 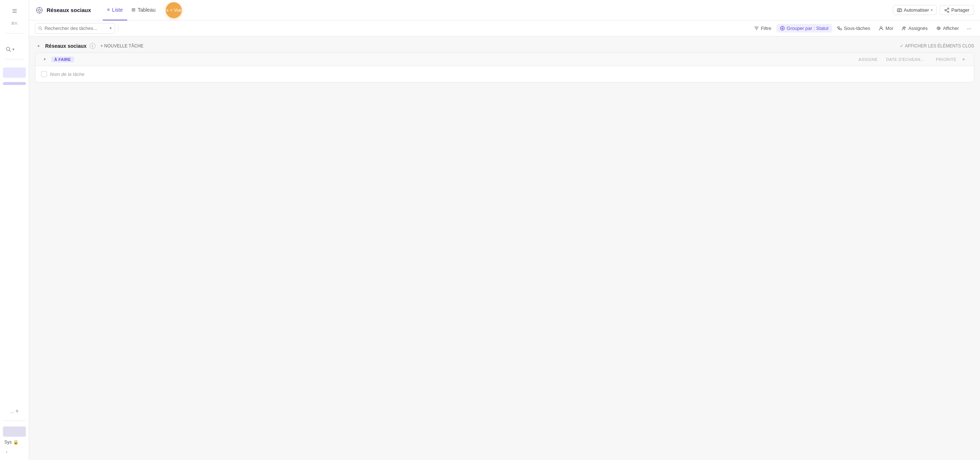 What do you see at coordinates (122, 46) in the screenshot?
I see `new-task-label: + NOUVELLE TÂCHE` at bounding box center [122, 46].